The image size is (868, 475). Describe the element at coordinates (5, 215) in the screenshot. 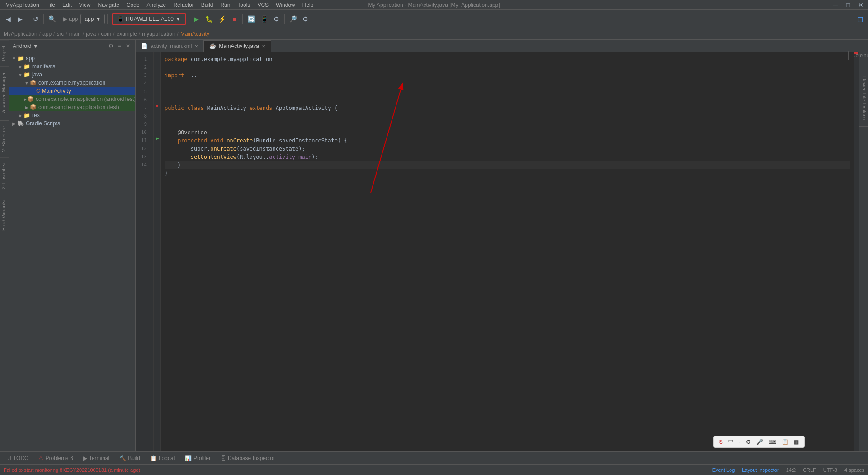

I see `sidebar-item-build-variants: Build Variants` at that location.